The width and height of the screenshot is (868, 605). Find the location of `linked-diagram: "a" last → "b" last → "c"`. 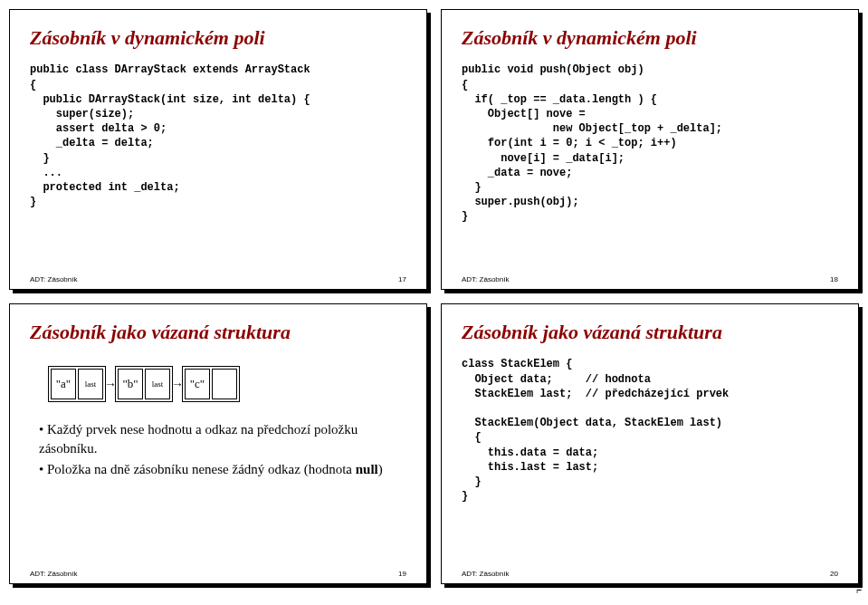

linked-diagram: "a" last → "b" last → "c" is located at coordinates (227, 384).